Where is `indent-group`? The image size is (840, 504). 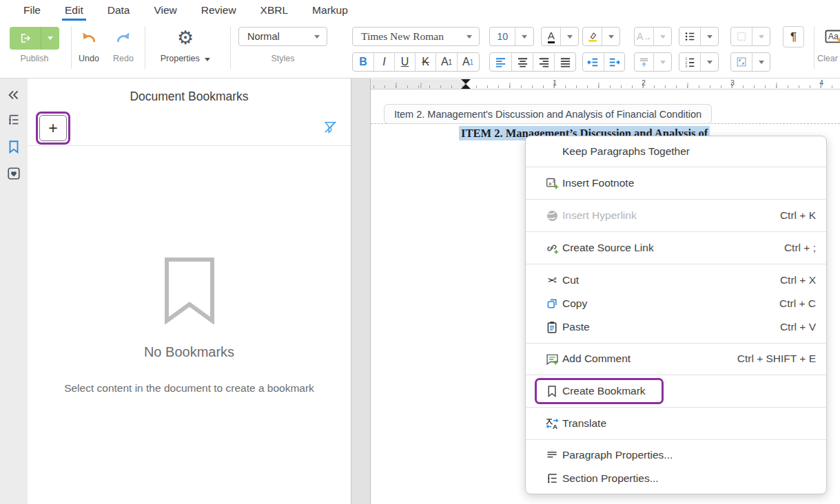
indent-group is located at coordinates (604, 62).